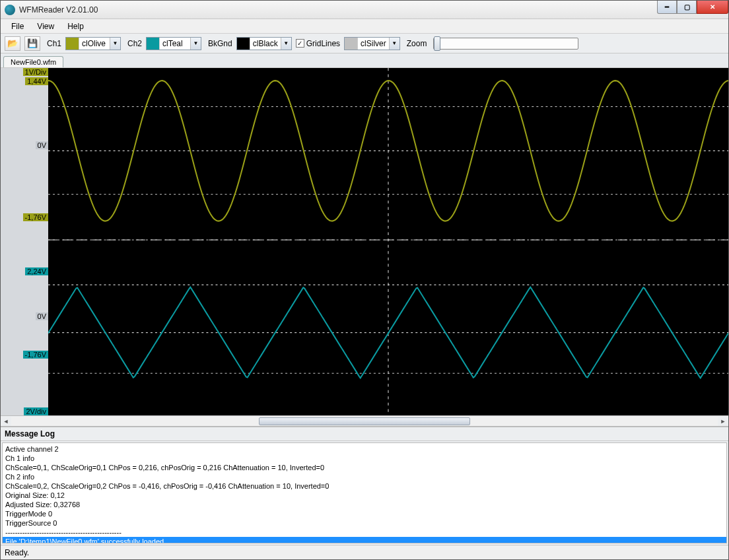 The width and height of the screenshot is (729, 560). Describe the element at coordinates (364, 523) in the screenshot. I see `log-line: TriggerSource 0` at that location.